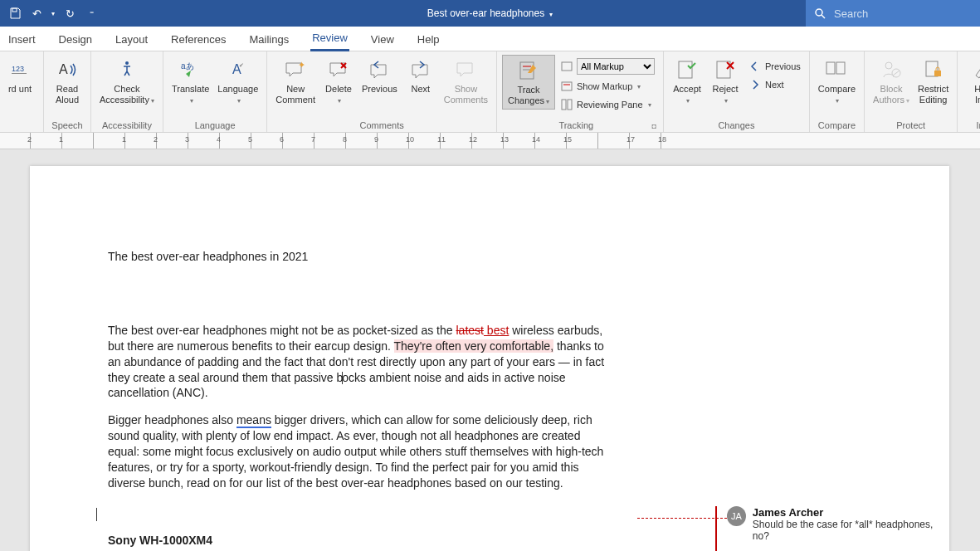 This screenshot has height=551, width=980. I want to click on doc-subheading: Sony WH-1000XM4, so click(360, 541).